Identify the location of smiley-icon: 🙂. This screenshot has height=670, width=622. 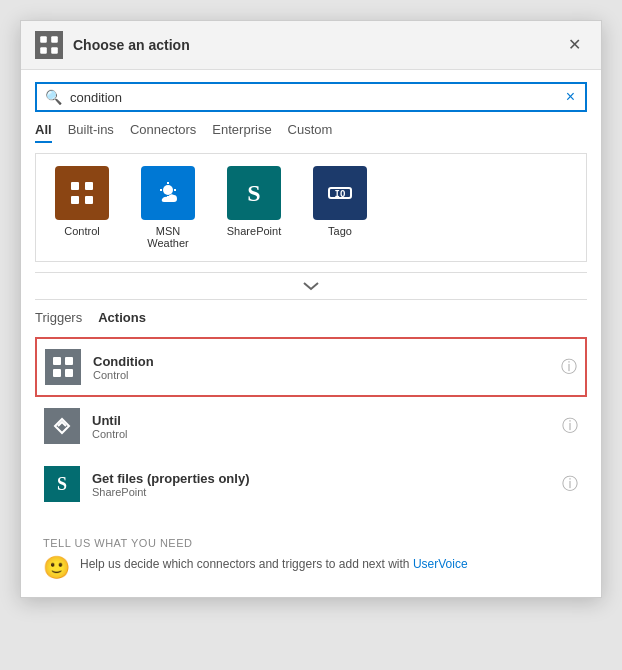
(56, 568).